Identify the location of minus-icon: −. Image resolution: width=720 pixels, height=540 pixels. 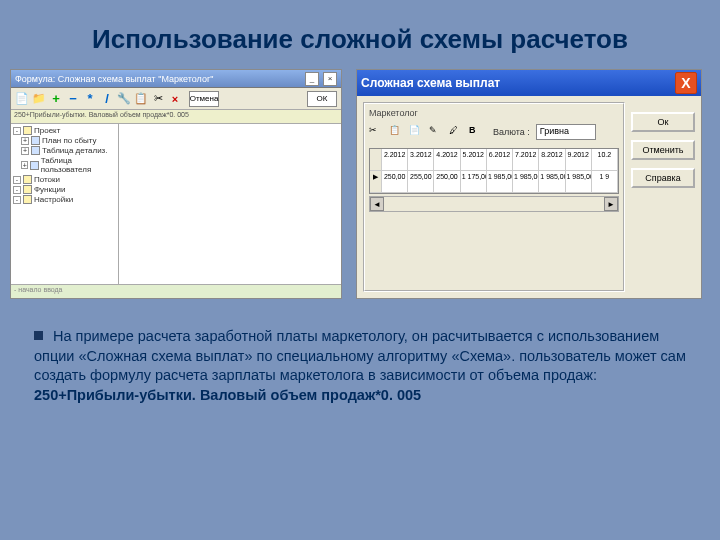
(73, 99).